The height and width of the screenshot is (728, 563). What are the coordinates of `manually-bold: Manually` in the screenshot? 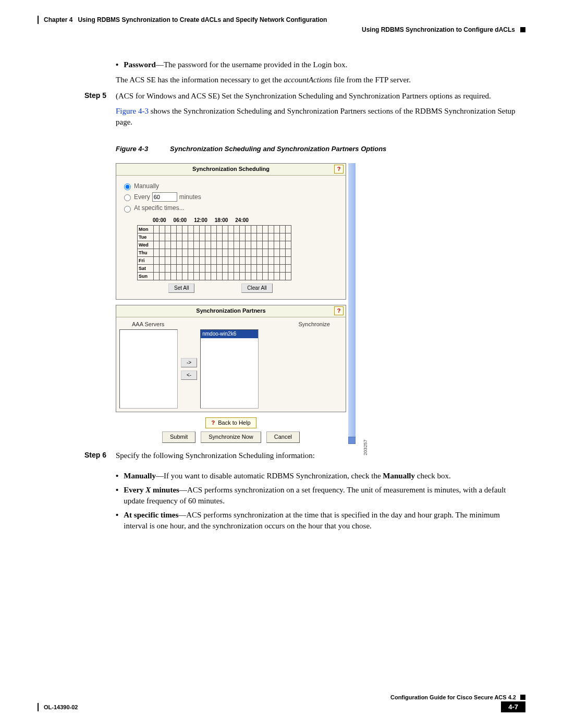 It's located at (399, 476).